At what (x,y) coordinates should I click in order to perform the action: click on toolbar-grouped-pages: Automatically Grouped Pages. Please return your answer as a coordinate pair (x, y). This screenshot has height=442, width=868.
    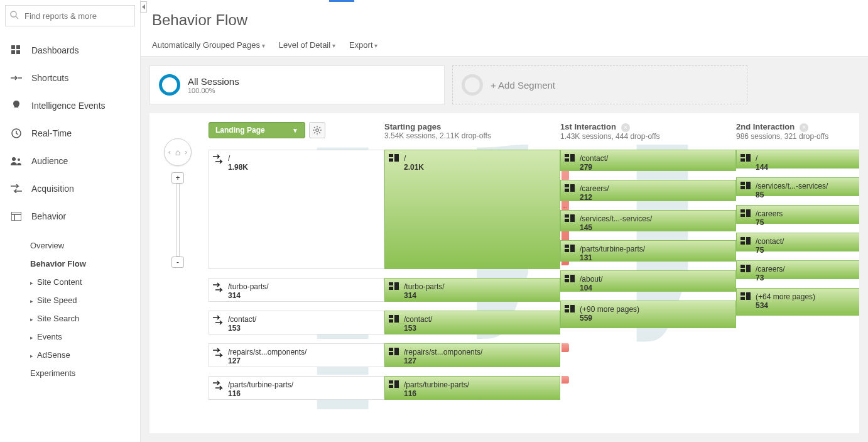
    Looking at the image, I should click on (209, 45).